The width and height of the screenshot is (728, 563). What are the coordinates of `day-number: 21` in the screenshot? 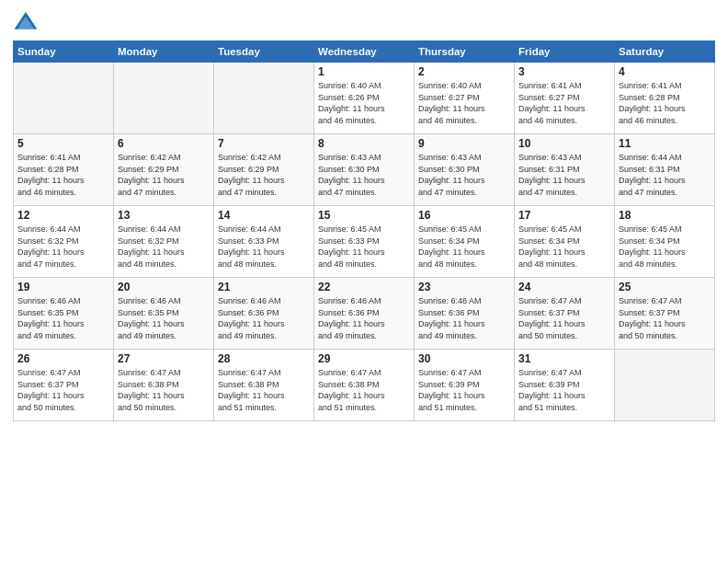 It's located at (264, 287).